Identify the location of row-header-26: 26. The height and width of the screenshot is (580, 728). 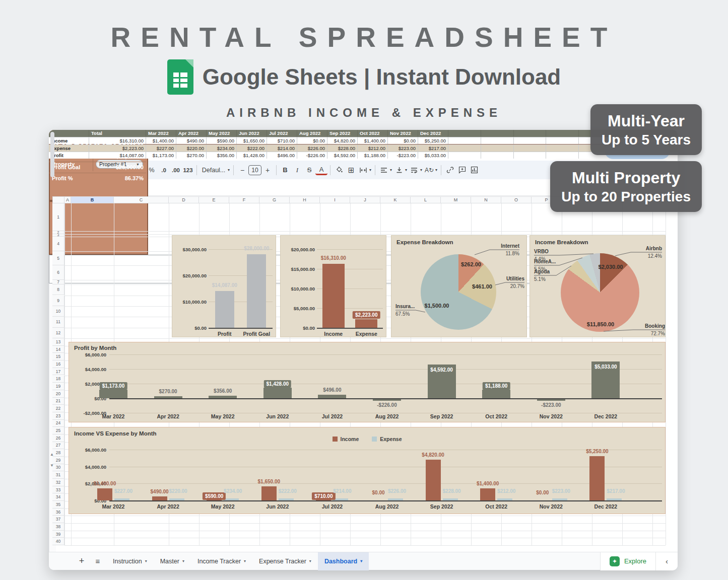
(58, 438).